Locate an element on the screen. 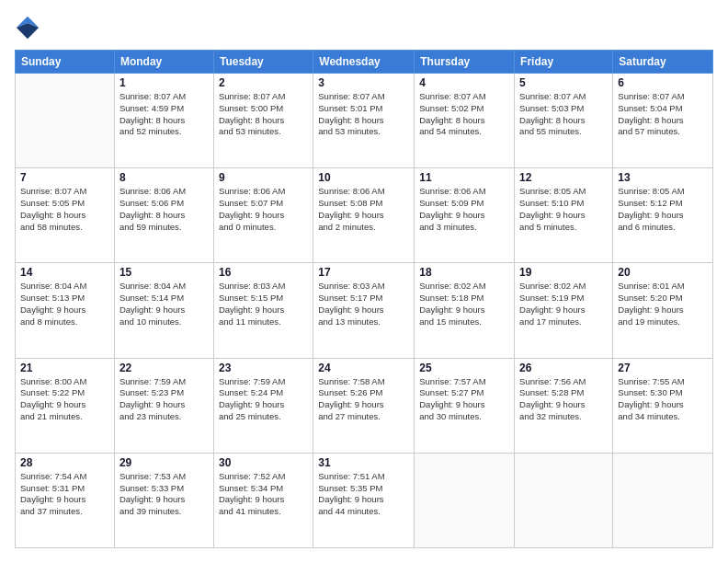 The width and height of the screenshot is (728, 563). day-number: 30 is located at coordinates (263, 463).